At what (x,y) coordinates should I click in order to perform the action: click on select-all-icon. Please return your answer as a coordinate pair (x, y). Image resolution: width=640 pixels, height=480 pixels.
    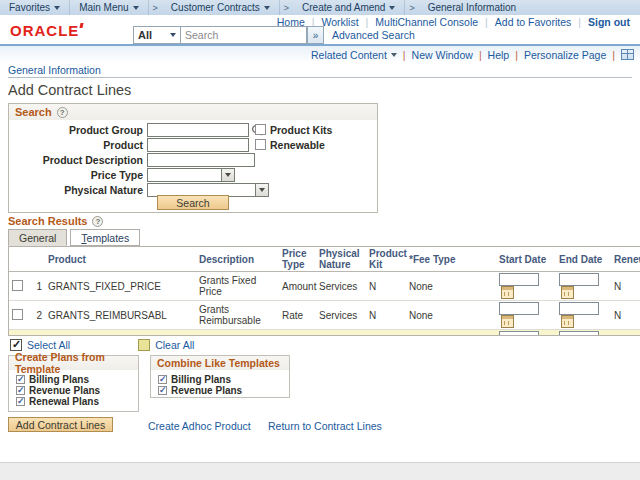
    Looking at the image, I should click on (16, 345).